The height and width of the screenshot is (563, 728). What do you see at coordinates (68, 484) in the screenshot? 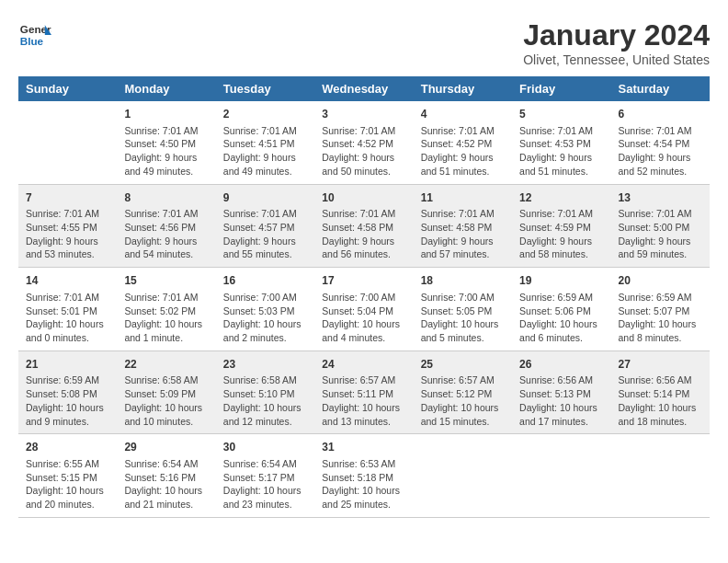
I see `day-info: Sunrise: 6:55 AM Sunset: 5:15 PM Dayligh…` at bounding box center [68, 484].